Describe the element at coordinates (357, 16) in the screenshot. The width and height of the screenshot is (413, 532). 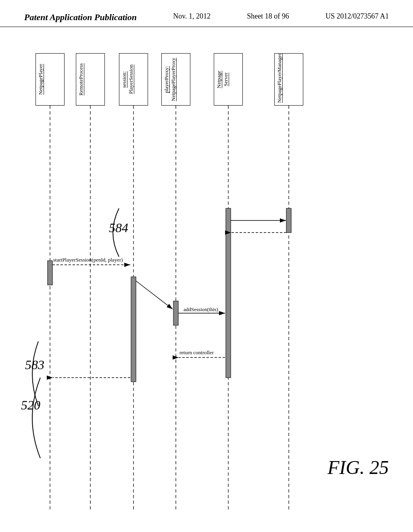
I see `patent-number: US 2012/0273567 A1` at that location.